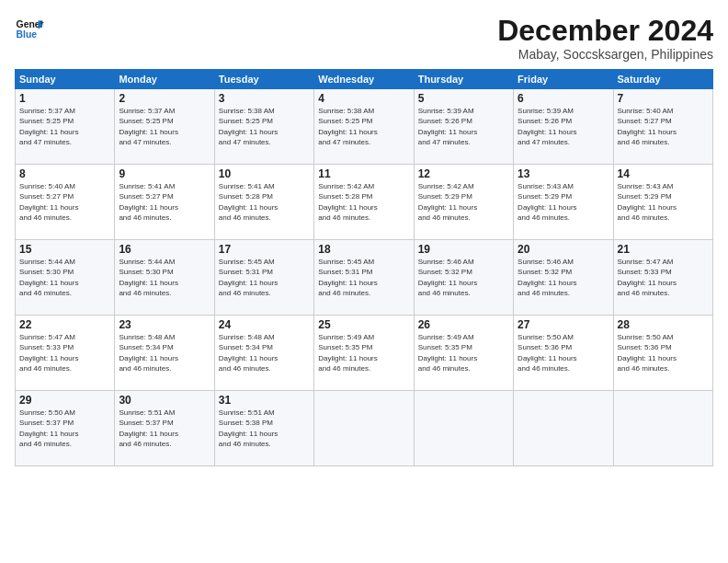 This screenshot has height=563, width=728. What do you see at coordinates (605, 54) in the screenshot?
I see `sub-title: Mabay, Soccsksargen, Philippines` at bounding box center [605, 54].